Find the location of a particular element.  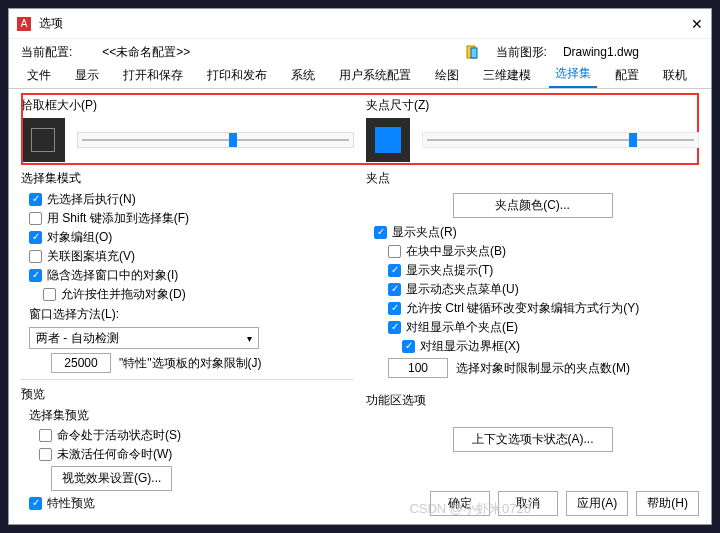

grip-color-button: 夹点颜色(C)... is located at coordinates (533, 206).